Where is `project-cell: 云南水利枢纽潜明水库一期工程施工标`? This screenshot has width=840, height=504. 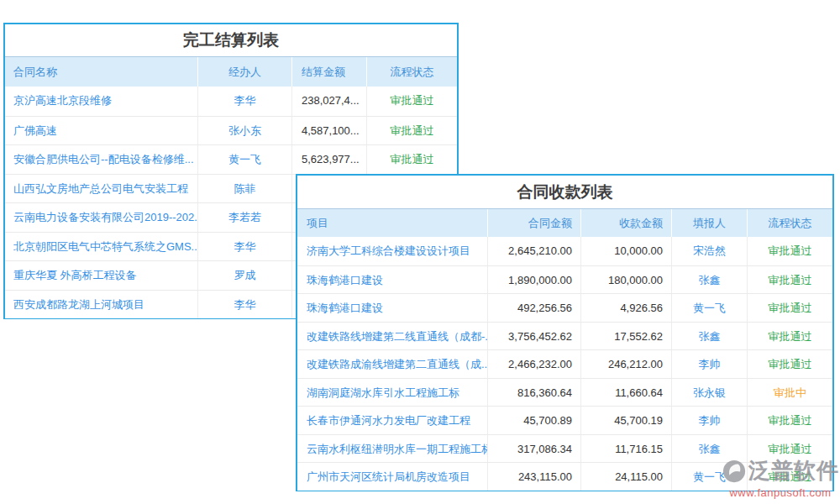 project-cell: 云南水利枢纽潜明水库一期工程施工标 is located at coordinates (393, 449).